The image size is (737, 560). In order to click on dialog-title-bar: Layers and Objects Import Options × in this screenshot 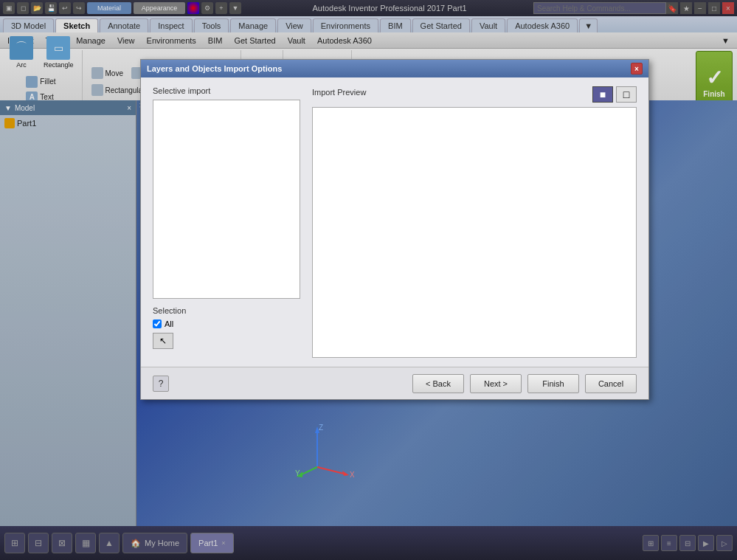, I will do `click(395, 69)`.